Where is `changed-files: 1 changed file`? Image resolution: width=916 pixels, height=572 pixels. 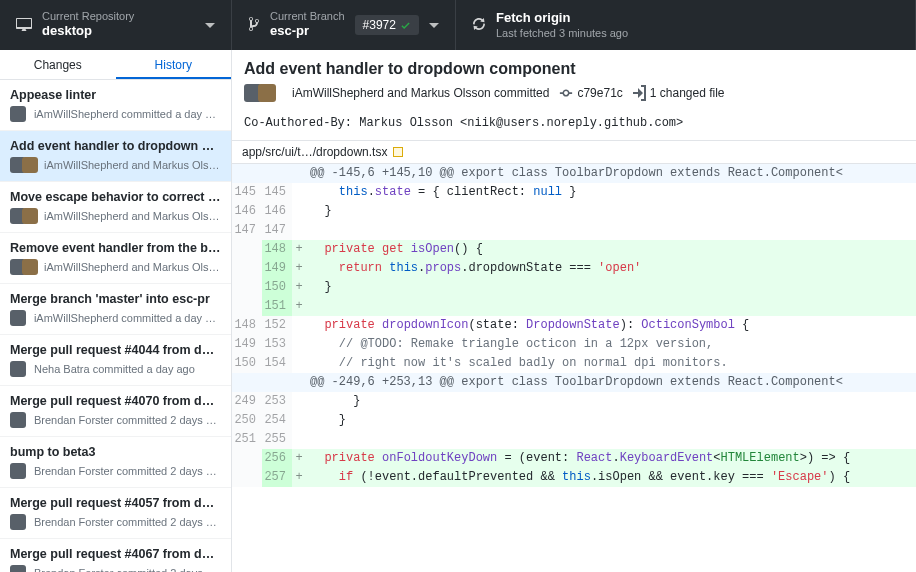
changed-files: 1 changed file is located at coordinates (679, 93).